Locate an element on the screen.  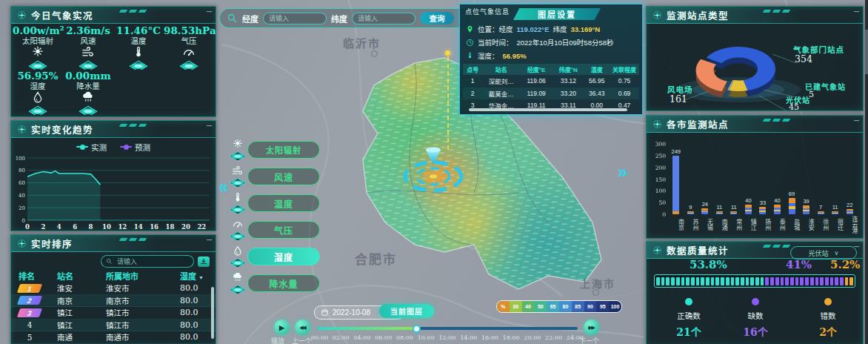
cell-city: 镇江市 is located at coordinates (143, 325).